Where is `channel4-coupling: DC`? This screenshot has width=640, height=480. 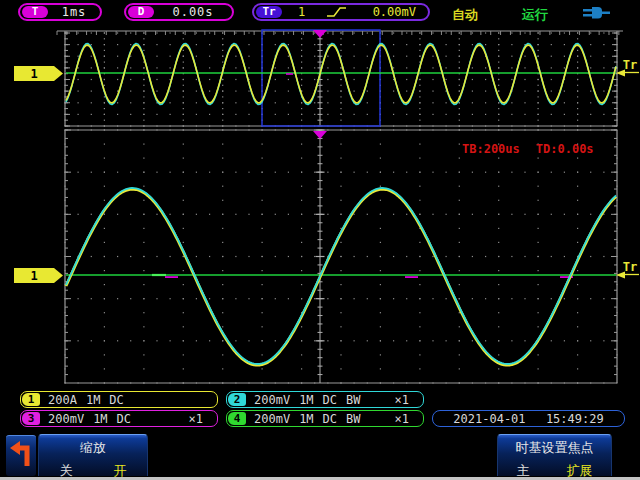
channel4-coupling: DC is located at coordinates (330, 419).